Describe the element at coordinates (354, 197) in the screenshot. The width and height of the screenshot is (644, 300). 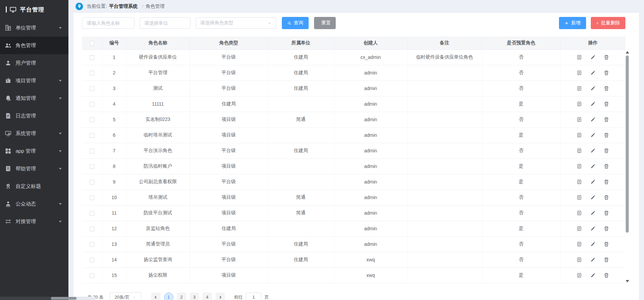
I see `table-row: 10 塔吊测试 项目级 简通 admin 否` at that location.